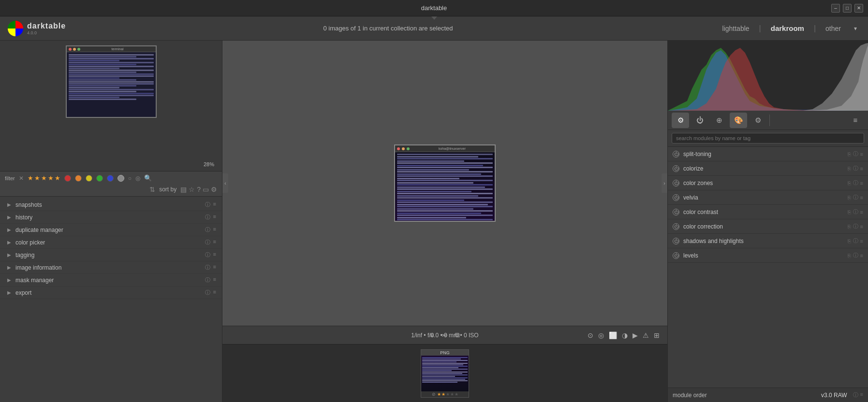  What do you see at coordinates (68, 178) in the screenshot?
I see `filter-color-red` at bounding box center [68, 178].